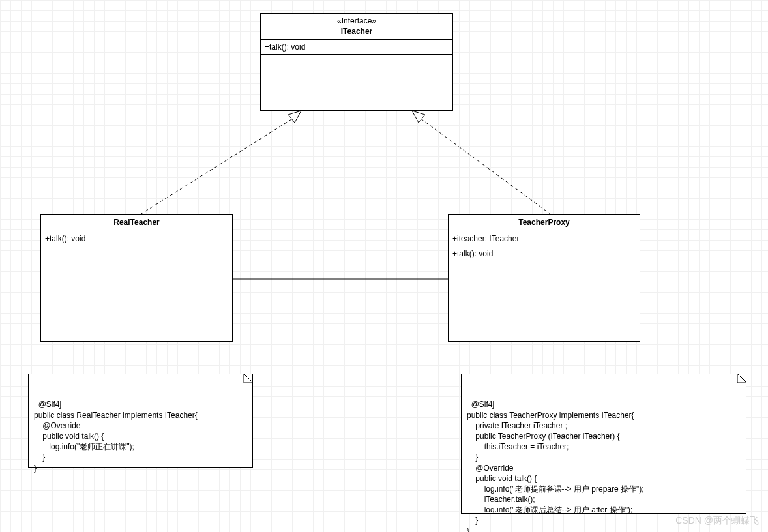  What do you see at coordinates (357, 22) in the screenshot?
I see `stereotype: «Interface»` at bounding box center [357, 22].